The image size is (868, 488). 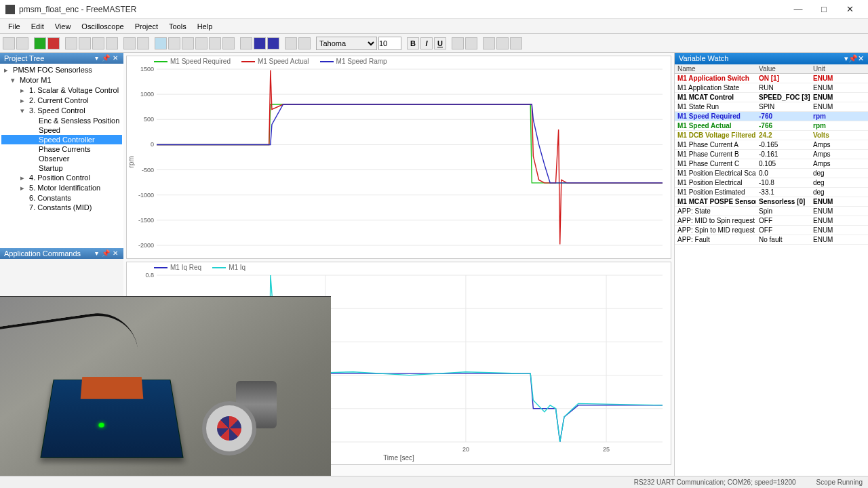 What do you see at coordinates (783, 183) in the screenshot?
I see `var-value: -10.8` at bounding box center [783, 183].